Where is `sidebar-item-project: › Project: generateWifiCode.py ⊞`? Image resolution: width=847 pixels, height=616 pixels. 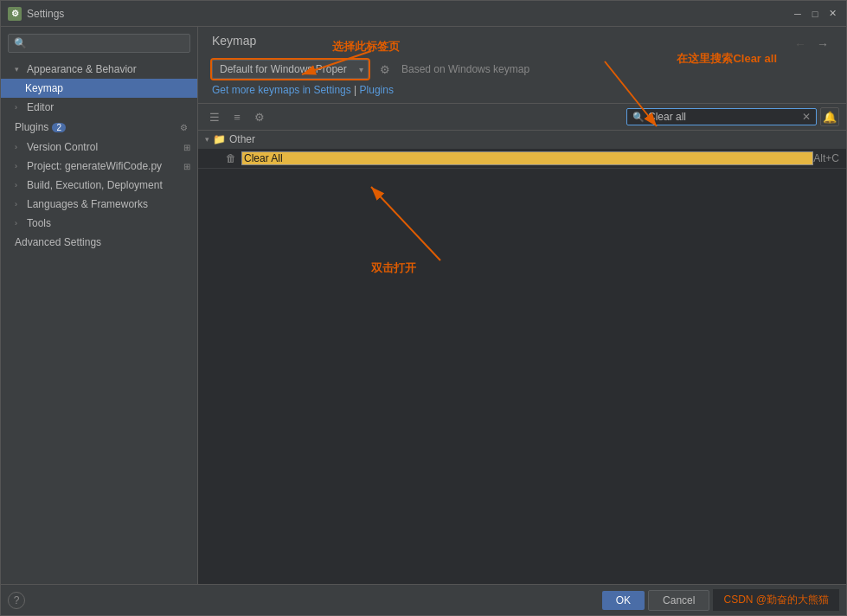 sidebar-item-project: › Project: generateWifiCode.py ⊞ is located at coordinates (99, 166).